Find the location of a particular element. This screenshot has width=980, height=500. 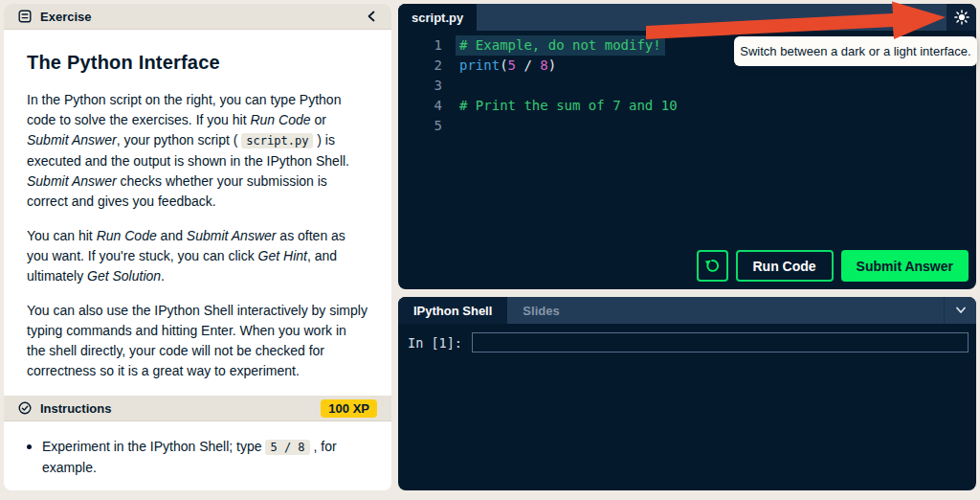

instructions-label: Instructions is located at coordinates (76, 408).